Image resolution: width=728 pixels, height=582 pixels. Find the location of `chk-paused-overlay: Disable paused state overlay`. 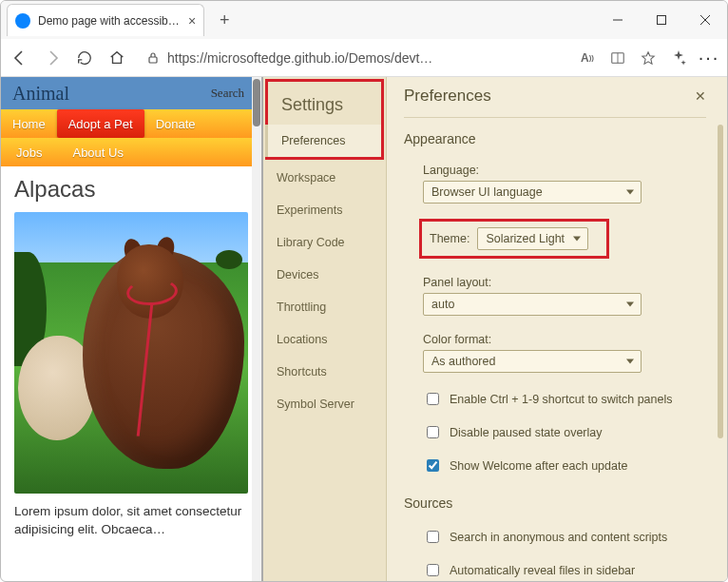

chk-paused-overlay: Disable paused state overlay is located at coordinates (565, 432).